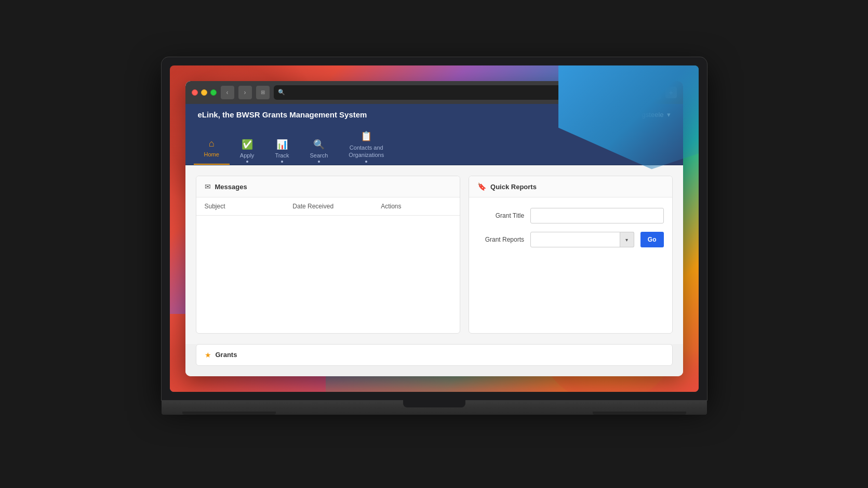 This screenshot has width=868, height=488. What do you see at coordinates (451, 93) in the screenshot?
I see `address-input` at bounding box center [451, 93].